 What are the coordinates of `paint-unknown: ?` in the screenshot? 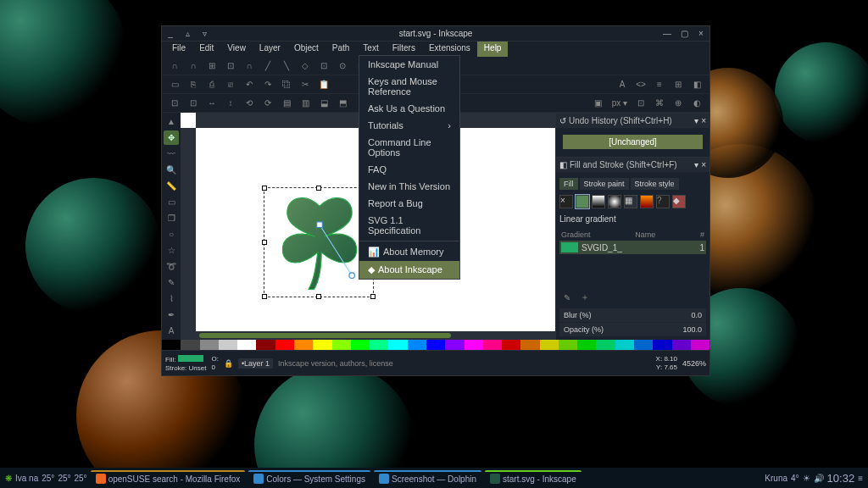 It's located at (663, 202).